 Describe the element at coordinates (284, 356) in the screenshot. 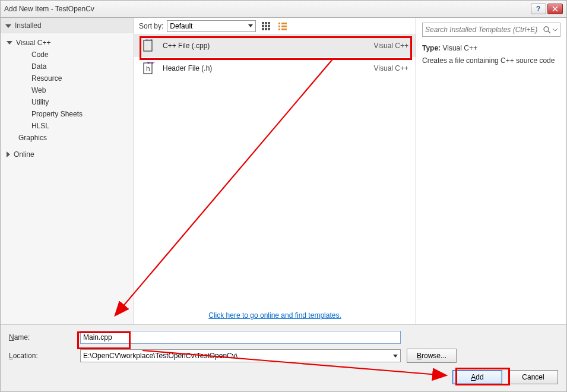

I see `location-row: Location: E:\OpenCV\workplace\TestOpenCv…` at that location.